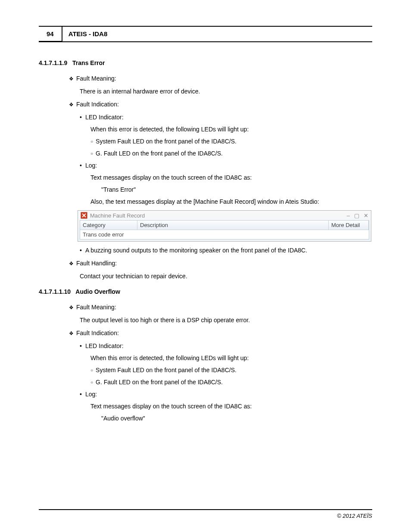 The width and height of the screenshot is (411, 532). I want to click on fault-handling-text: Contact your technician to repair device…, so click(226, 276).